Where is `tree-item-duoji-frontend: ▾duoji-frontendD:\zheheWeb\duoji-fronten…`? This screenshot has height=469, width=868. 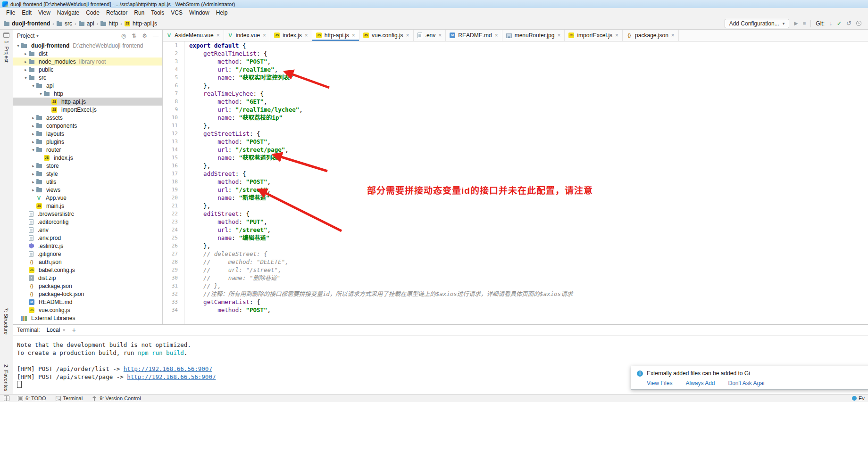 tree-item-duoji-frontend: ▾duoji-frontendD:\zheheWeb\duoji-fronten… is located at coordinates (88, 45).